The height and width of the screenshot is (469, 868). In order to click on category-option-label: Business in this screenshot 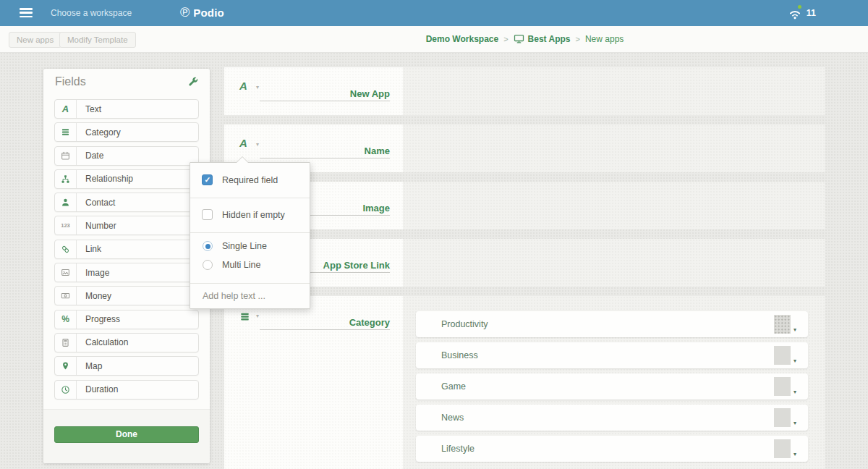, I will do `click(460, 355)`.